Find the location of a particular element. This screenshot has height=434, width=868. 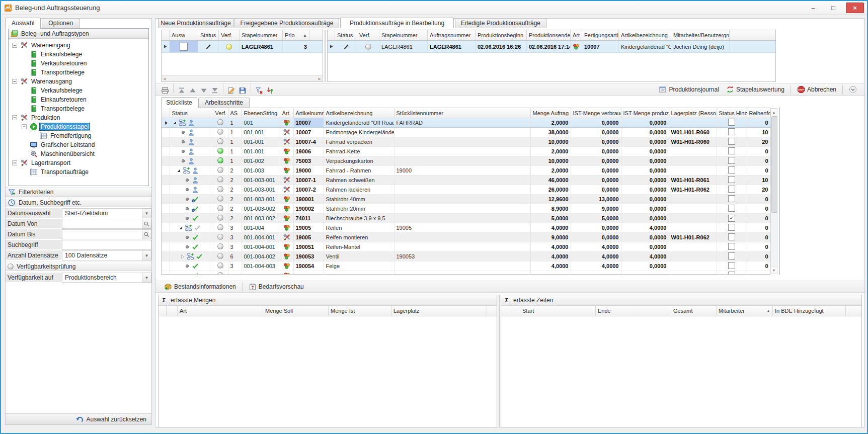

reset-selection-button: Auswahl zurücksetzen is located at coordinates (78, 419).